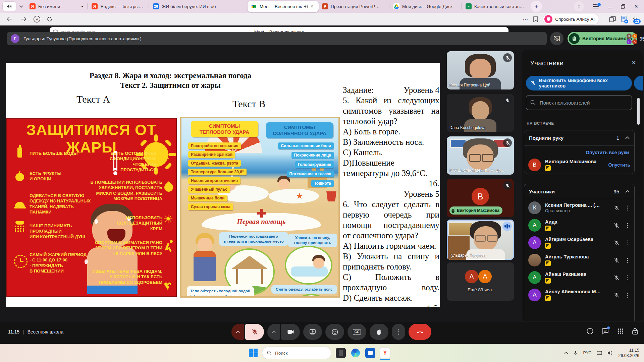  I want to click on tab-audio-icon, so click(306, 7).